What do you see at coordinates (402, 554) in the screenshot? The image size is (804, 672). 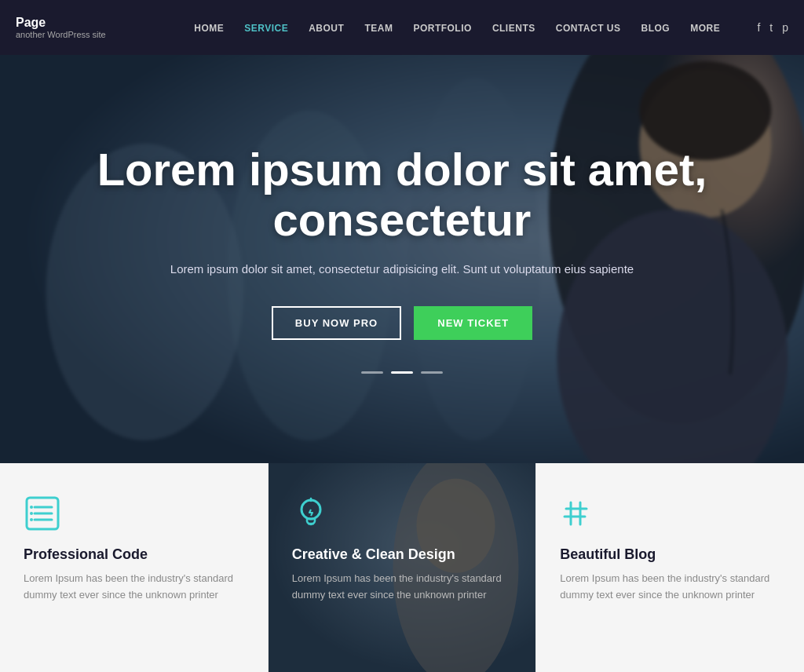 I see `feature-title-2: Creative & Clean Design` at bounding box center [402, 554].